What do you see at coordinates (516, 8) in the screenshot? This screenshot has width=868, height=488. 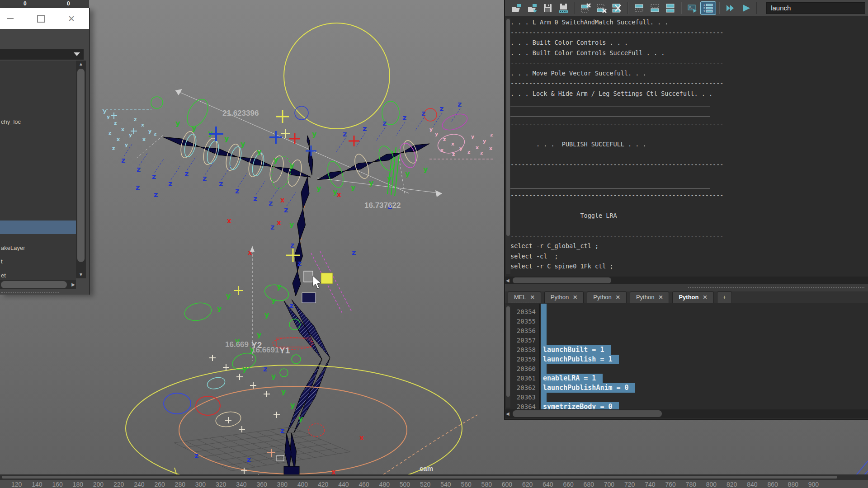 I see `open-script-button` at bounding box center [516, 8].